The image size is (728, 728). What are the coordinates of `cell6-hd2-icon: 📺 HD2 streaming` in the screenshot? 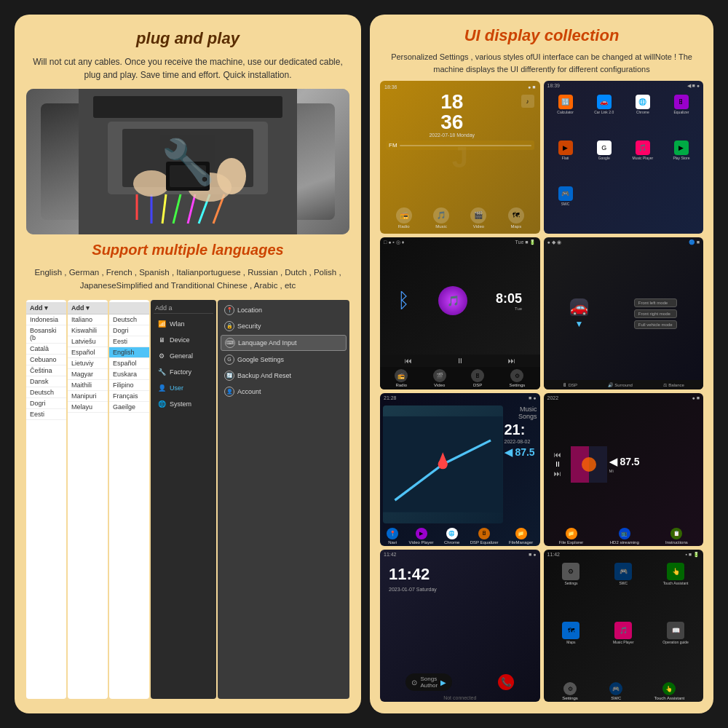 It's located at (625, 536).